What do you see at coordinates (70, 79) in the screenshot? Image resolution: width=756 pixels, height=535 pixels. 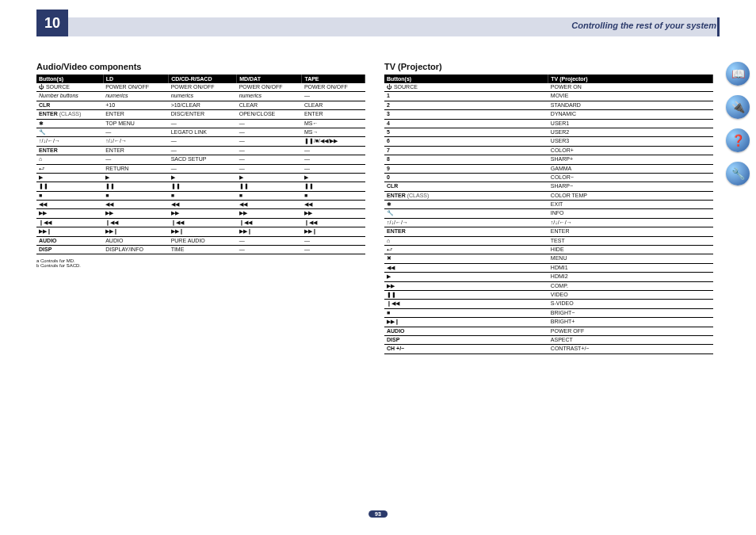 I see `table-header: Button(s)` at bounding box center [70, 79].